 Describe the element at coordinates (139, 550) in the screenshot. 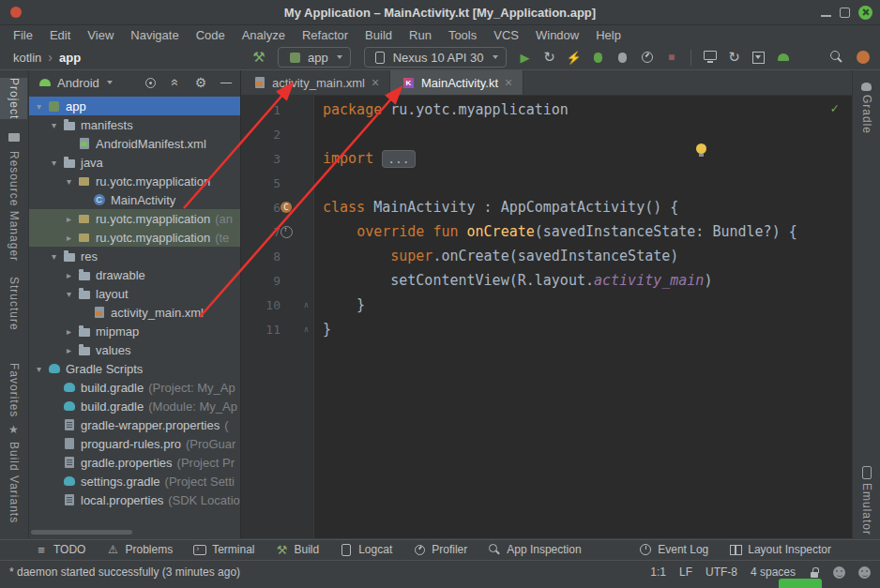

I see `tool-button-problems: Problems` at that location.